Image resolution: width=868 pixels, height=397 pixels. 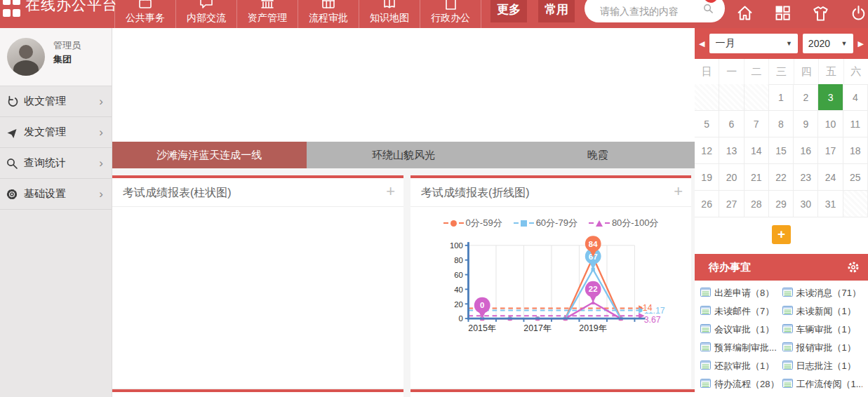 I want to click on app-logo: 在线办公平台, so click(x=60, y=9).